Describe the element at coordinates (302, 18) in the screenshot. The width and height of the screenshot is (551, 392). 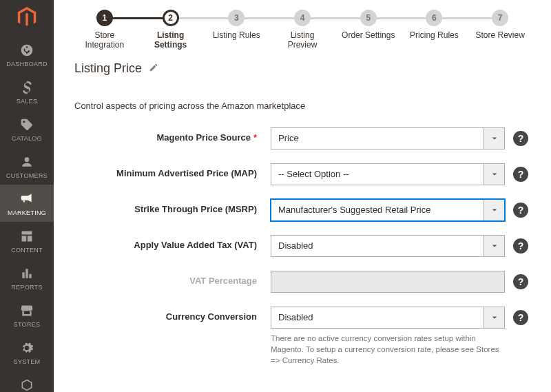
I see `step-number: 4` at that location.